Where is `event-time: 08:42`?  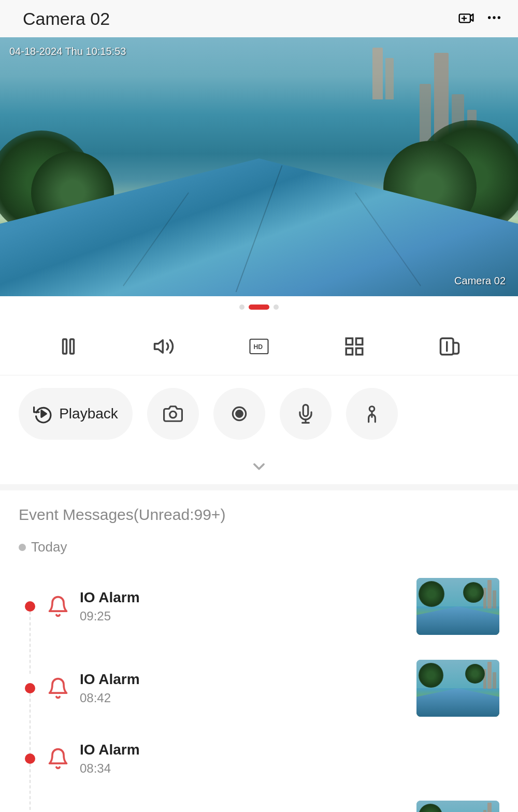 event-time: 08:42 is located at coordinates (248, 698).